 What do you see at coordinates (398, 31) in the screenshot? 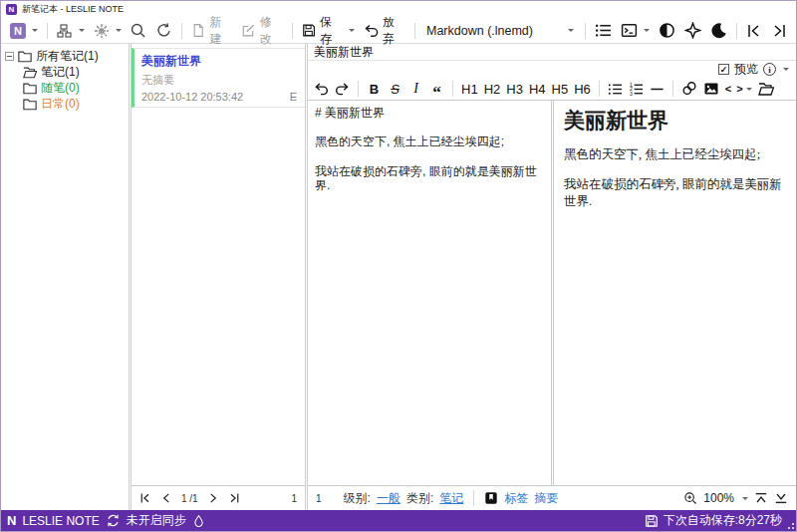
I see `main-toolbar: N` at bounding box center [398, 31].